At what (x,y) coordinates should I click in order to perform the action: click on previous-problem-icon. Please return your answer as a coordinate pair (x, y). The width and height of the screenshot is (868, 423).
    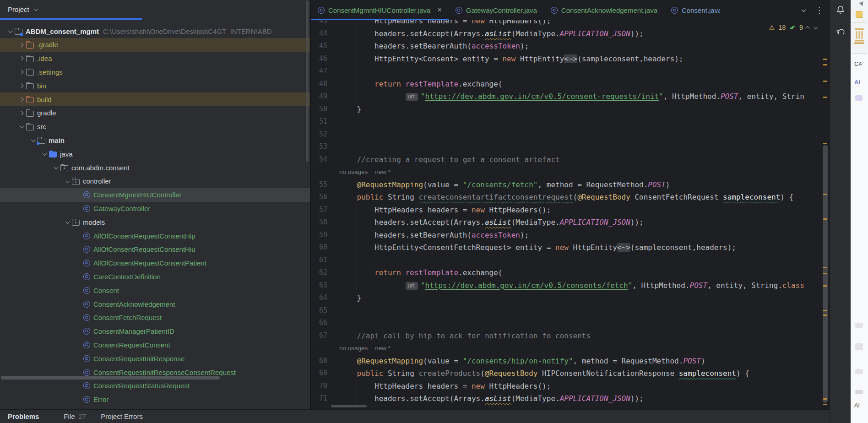
    Looking at the image, I should click on (808, 28).